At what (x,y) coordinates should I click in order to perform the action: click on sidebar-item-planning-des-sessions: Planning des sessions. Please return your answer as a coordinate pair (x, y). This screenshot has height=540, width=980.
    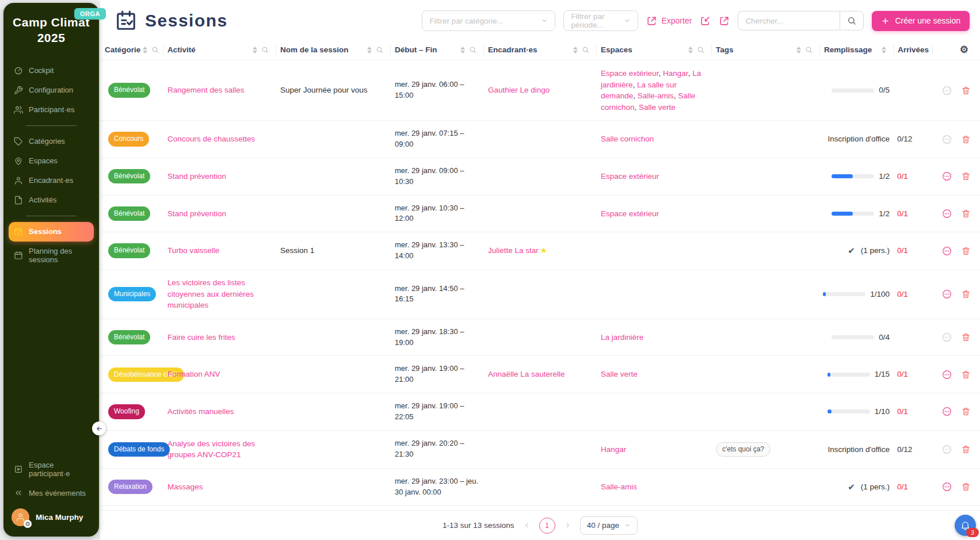
    Looking at the image, I should click on (51, 255).